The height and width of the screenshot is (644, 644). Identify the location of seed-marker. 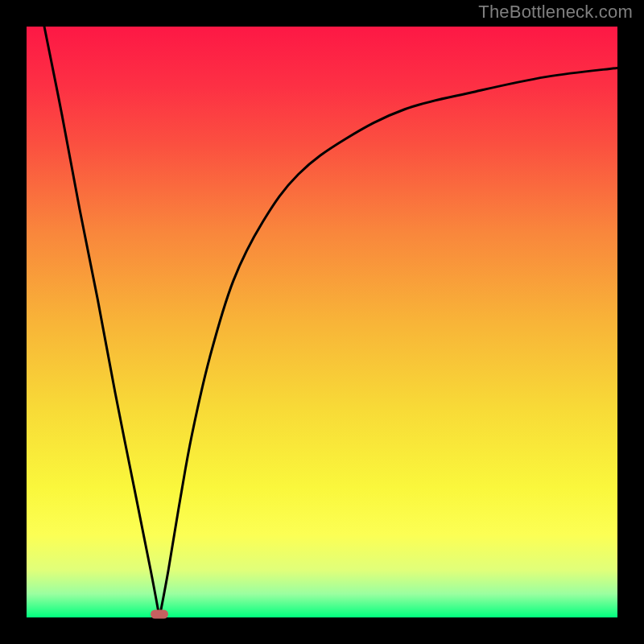
(159, 615).